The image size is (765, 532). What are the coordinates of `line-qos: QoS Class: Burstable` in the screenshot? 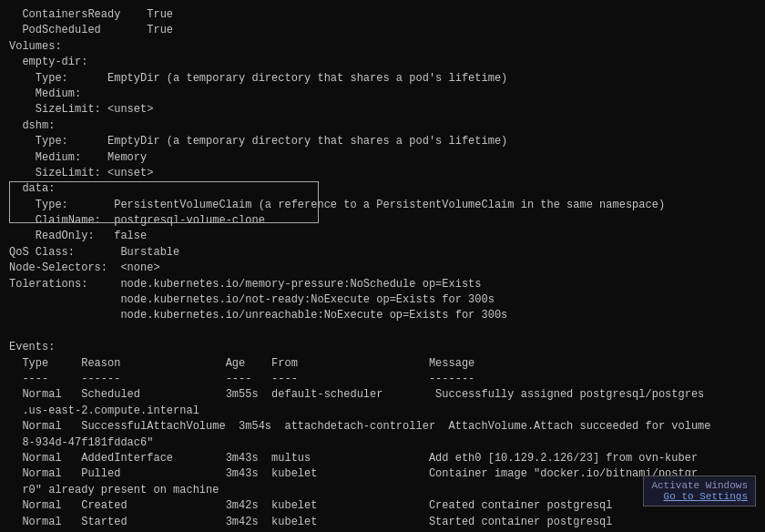 It's located at (382, 253).